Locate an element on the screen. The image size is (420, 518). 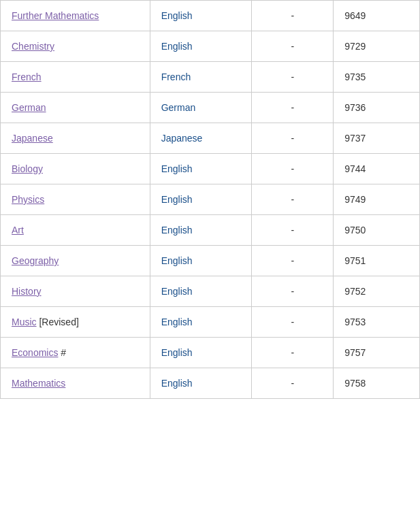
table-row: GermanGerman-9736 is located at coordinates (210, 108).